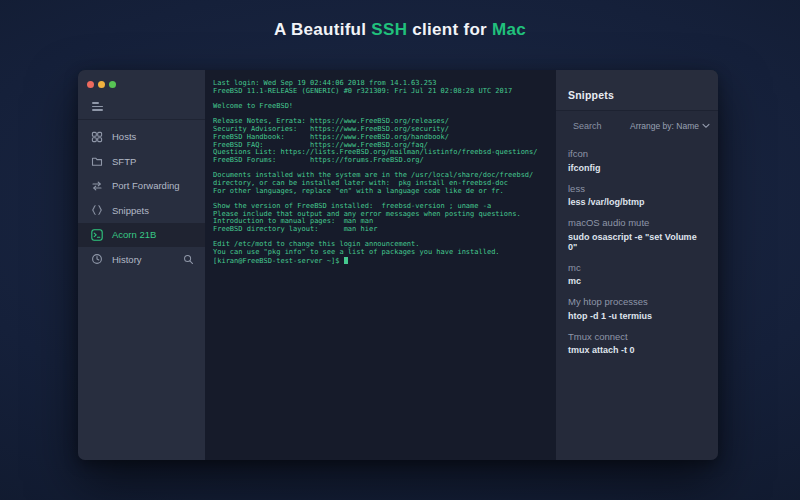  Describe the element at coordinates (509, 30) in the screenshot. I see `page-title-mac: Mac` at that location.